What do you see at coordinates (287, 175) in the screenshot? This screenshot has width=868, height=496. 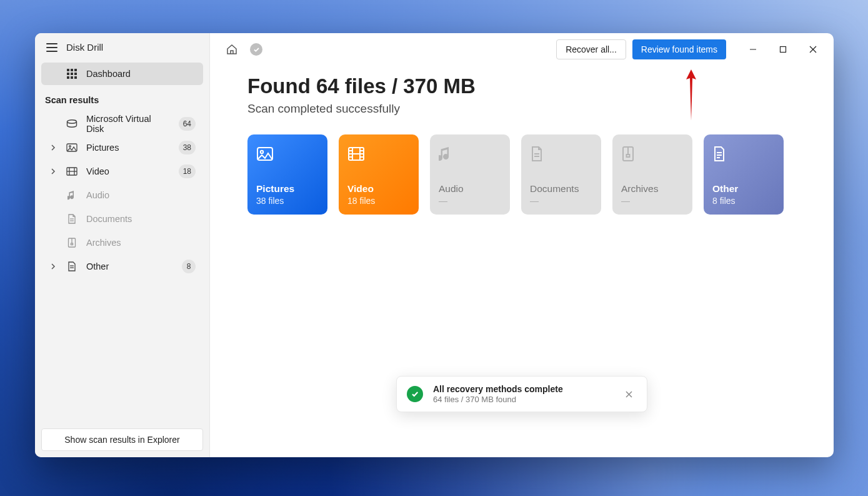 I see `card-pictures: Pictures 38 files` at bounding box center [287, 175].